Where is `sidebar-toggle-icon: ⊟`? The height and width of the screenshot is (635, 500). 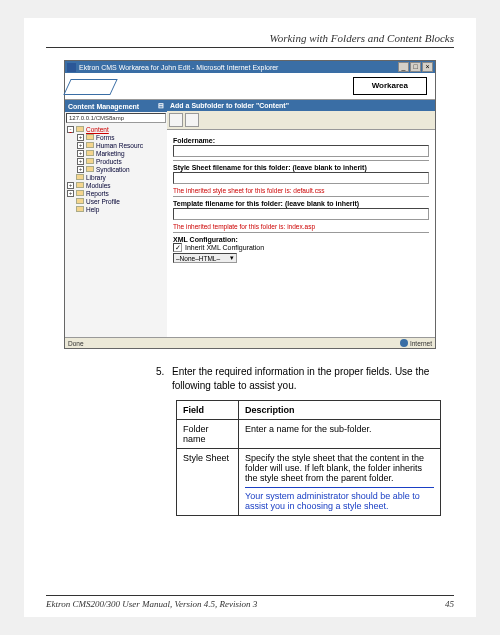
sidebar-toggle-icon: ⊟ is located at coordinates (161, 106).